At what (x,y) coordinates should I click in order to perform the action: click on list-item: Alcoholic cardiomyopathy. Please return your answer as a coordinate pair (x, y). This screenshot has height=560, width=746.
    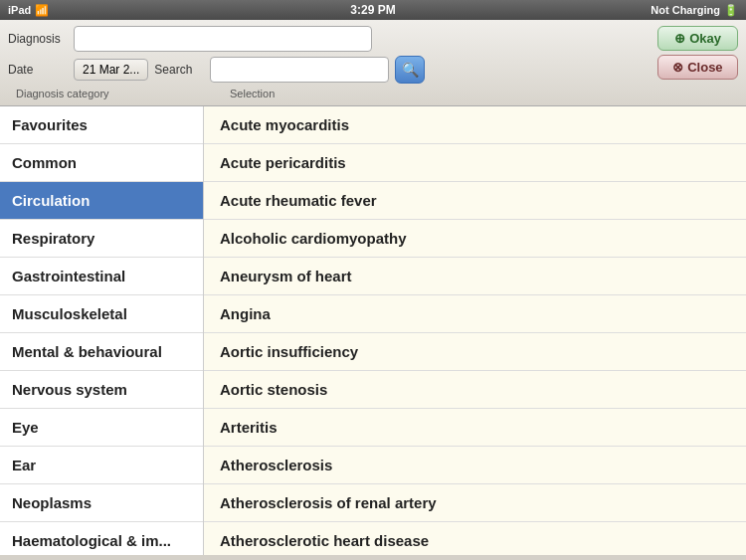
    Looking at the image, I should click on (475, 239).